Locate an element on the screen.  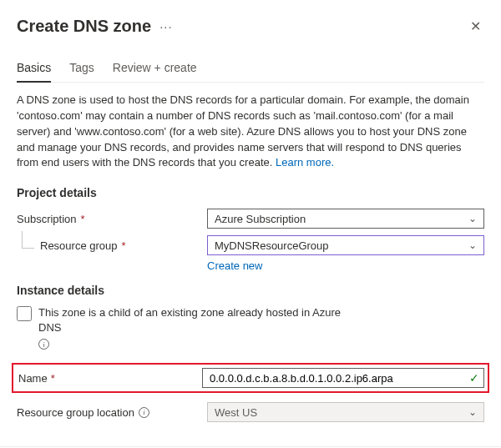
page-title: Create DNS zone is located at coordinates (84, 27).